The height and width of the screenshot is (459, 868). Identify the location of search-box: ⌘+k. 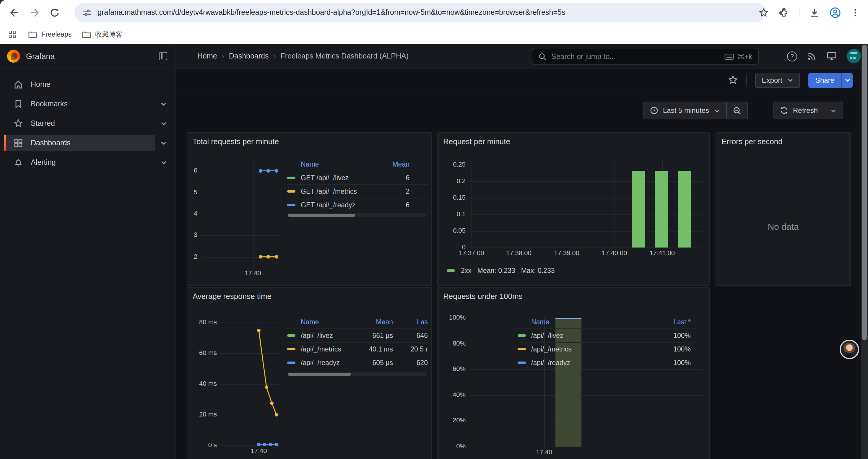
(645, 57).